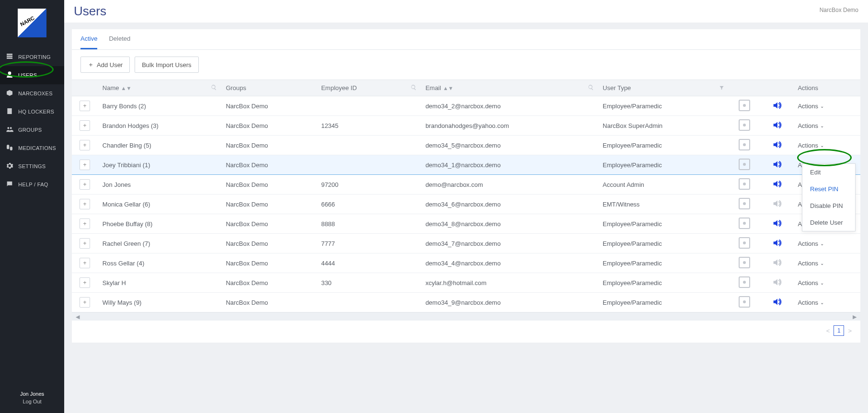  I want to click on add-user-button: ＋ Add User, so click(105, 65).